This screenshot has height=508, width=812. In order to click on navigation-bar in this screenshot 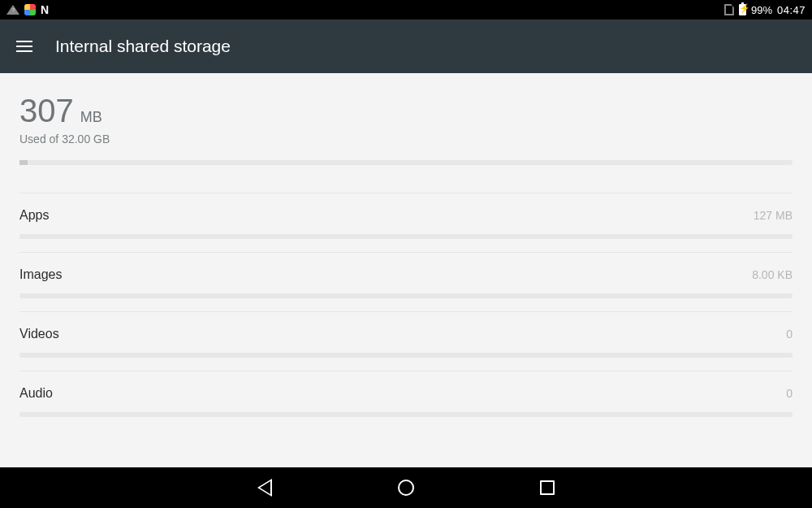, I will do `click(406, 488)`.